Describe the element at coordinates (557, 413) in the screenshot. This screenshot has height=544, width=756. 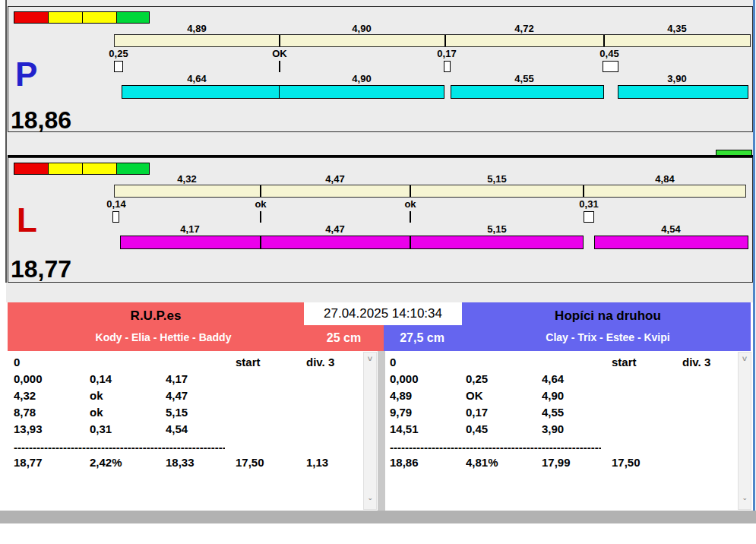
I see `table-row: 9,790,174,55` at that location.